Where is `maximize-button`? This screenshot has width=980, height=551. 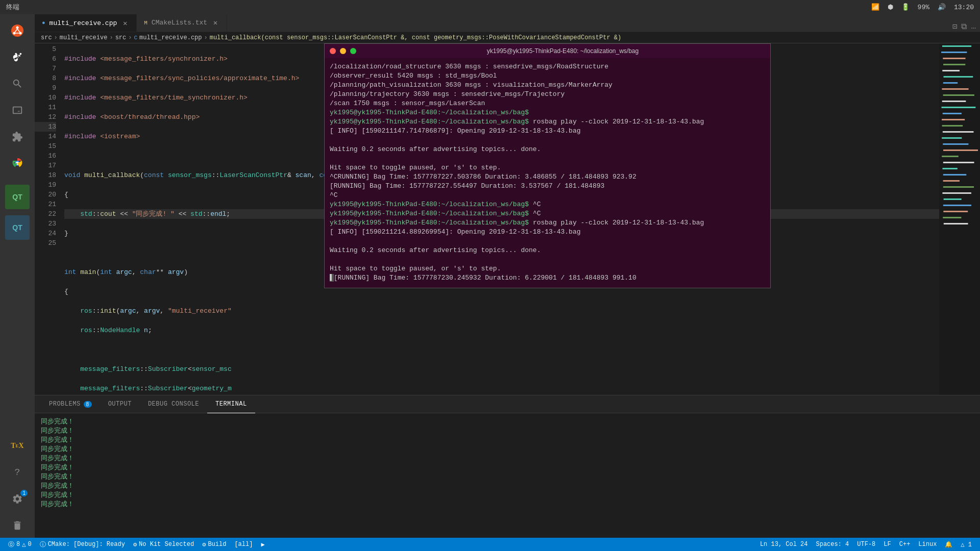
maximize-button is located at coordinates (353, 51).